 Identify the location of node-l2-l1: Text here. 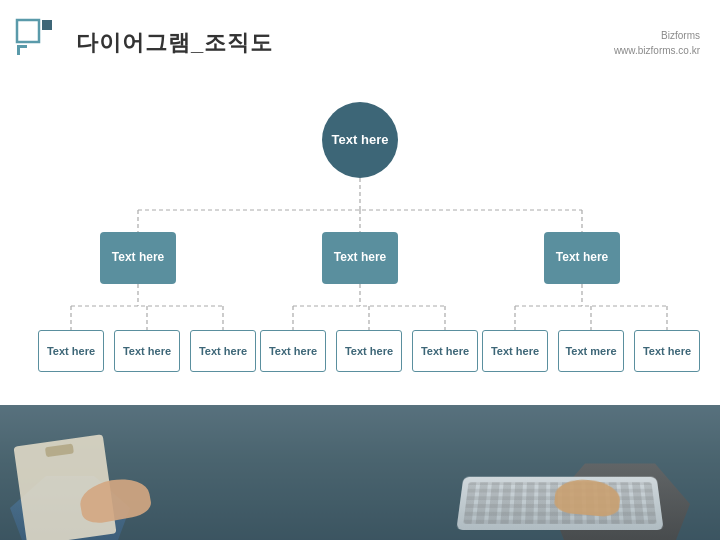
(71, 351).